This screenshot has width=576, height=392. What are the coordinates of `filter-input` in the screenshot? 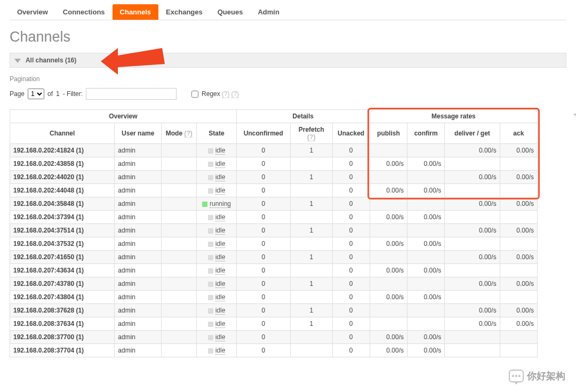 It's located at (131, 94).